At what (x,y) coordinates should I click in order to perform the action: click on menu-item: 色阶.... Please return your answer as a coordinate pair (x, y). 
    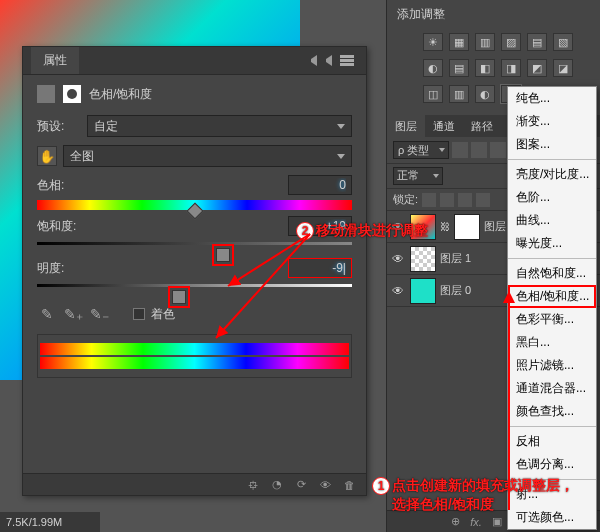
    Looking at the image, I should click on (552, 198).